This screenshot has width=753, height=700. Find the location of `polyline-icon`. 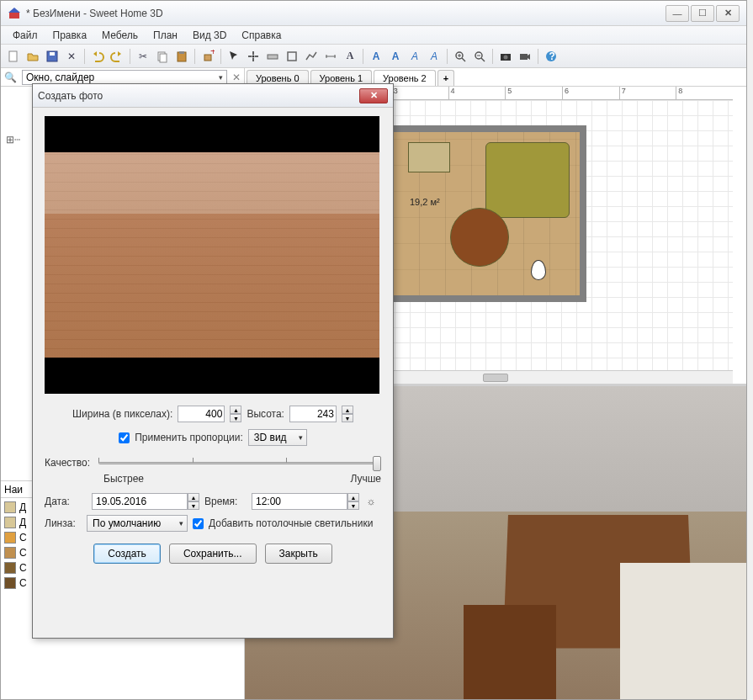

polyline-icon is located at coordinates (311, 56).